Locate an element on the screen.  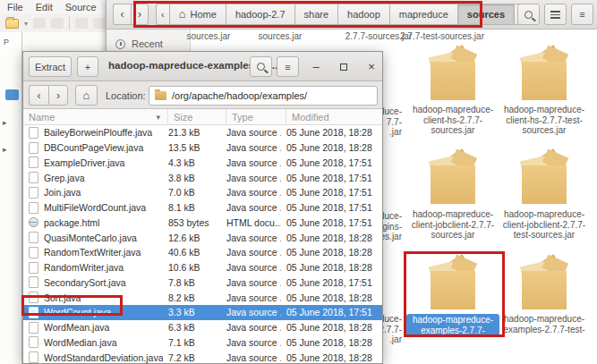
location-label: Location: is located at coordinates (125, 96).